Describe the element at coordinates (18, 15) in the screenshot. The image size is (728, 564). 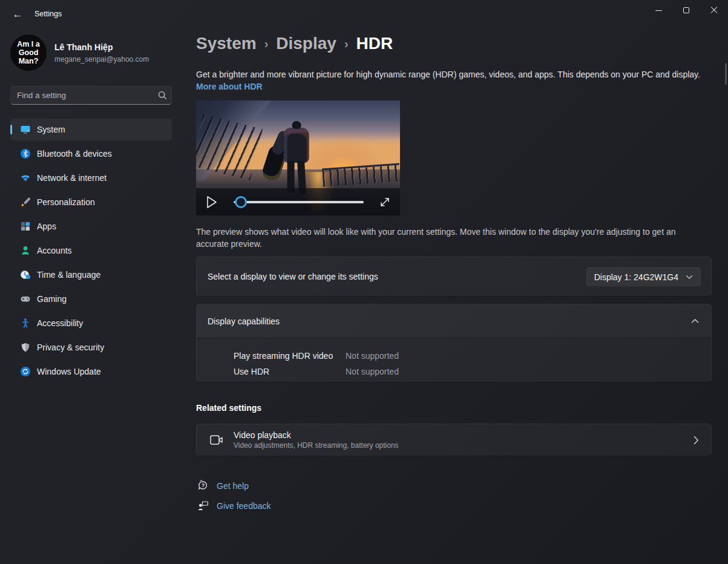
I see `back-button: ←` at that location.